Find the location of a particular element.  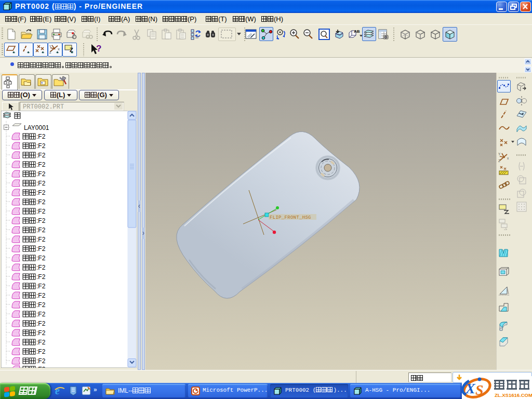

svg-text: S is located at coordinates (480, 390).